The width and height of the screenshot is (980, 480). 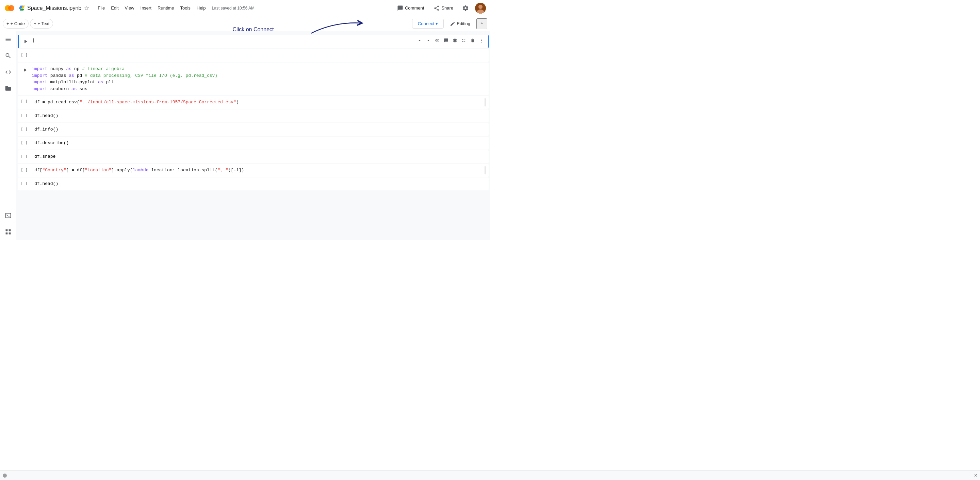 What do you see at coordinates (259, 55) in the screenshot?
I see `cell-2-content` at bounding box center [259, 55].